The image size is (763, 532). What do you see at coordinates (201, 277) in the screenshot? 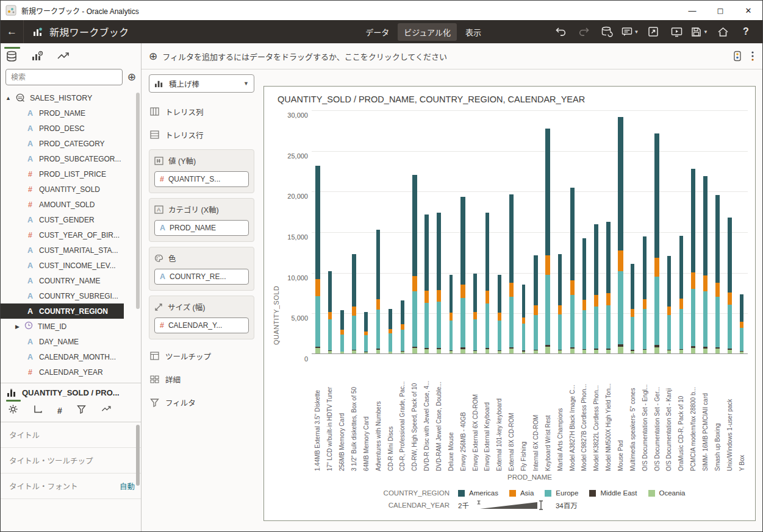
I see `color-pill: ACOUNTRY_RE...` at bounding box center [201, 277].